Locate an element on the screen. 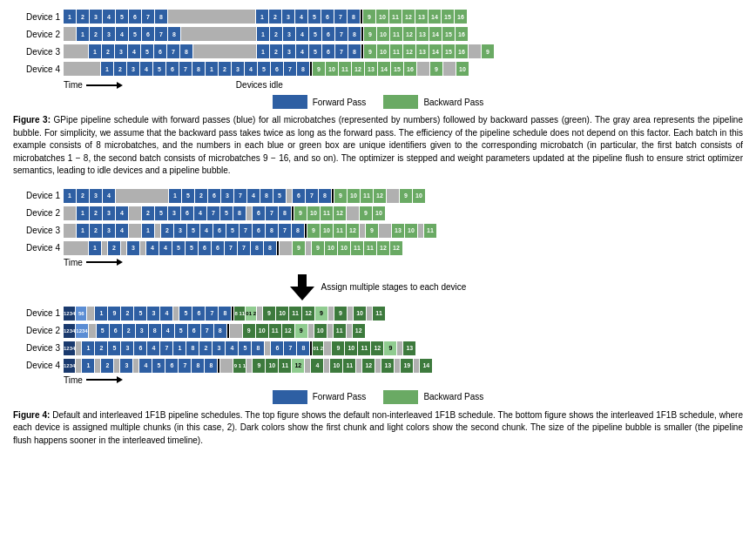 The image size is (756, 560). fig3-device3-blocks: 1 2 3 4 5 6 7 8 1 2 3 4 5 6 7 8 is located at coordinates (279, 51).